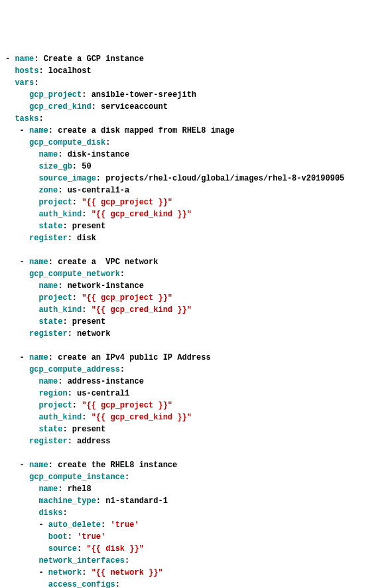 The width and height of the screenshot is (386, 588). Describe the element at coordinates (99, 155) in the screenshot. I see `t1-name2-val: disk-instance` at that location.